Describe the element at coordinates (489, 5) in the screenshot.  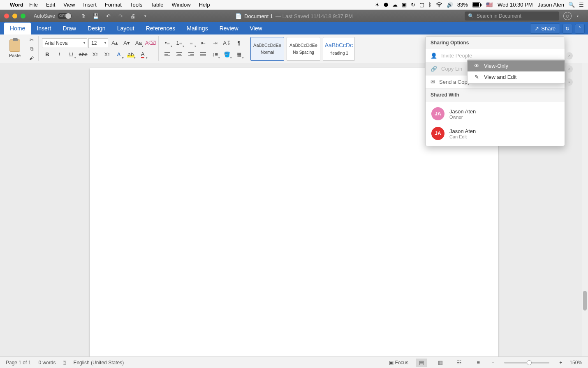
I see `flag-icon: 🇺🇸` at that location.